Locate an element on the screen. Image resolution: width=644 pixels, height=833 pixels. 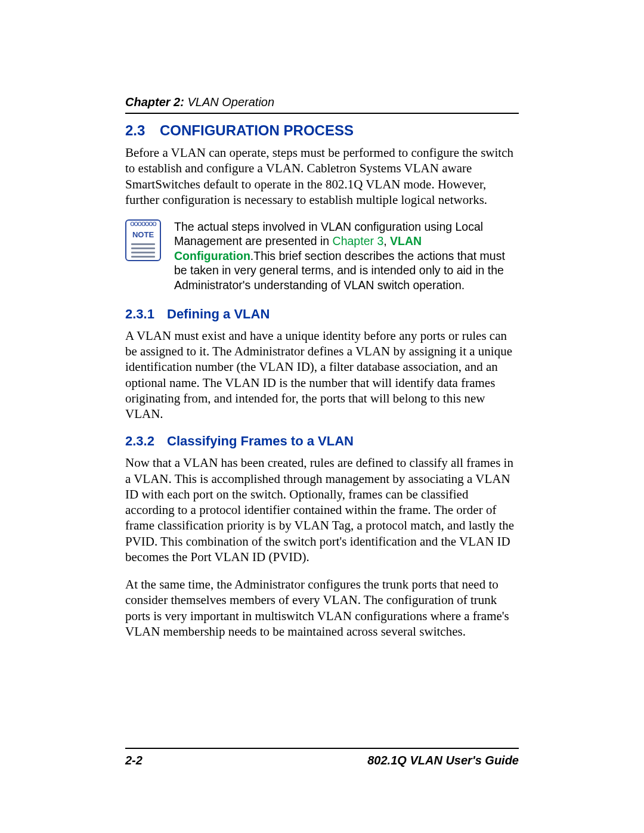
page-footer: 2-2 802.1Q VLAN User's Guide is located at coordinates (322, 757).